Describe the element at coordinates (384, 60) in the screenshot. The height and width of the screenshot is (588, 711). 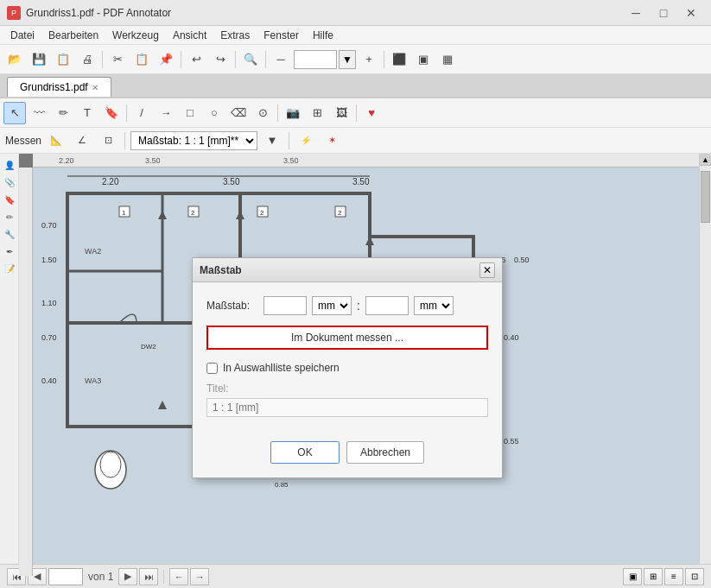
I see `separator5` at that location.